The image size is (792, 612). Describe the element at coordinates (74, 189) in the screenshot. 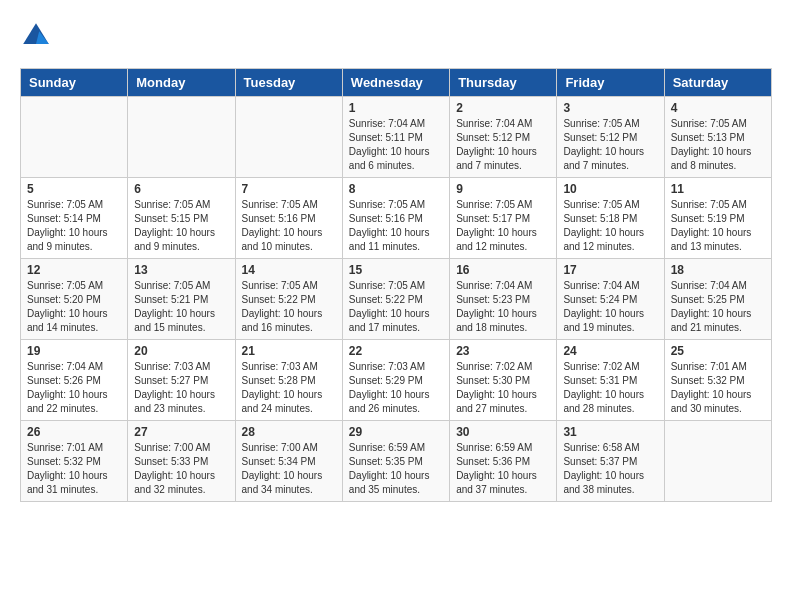

I see `day-number: 5` at that location.